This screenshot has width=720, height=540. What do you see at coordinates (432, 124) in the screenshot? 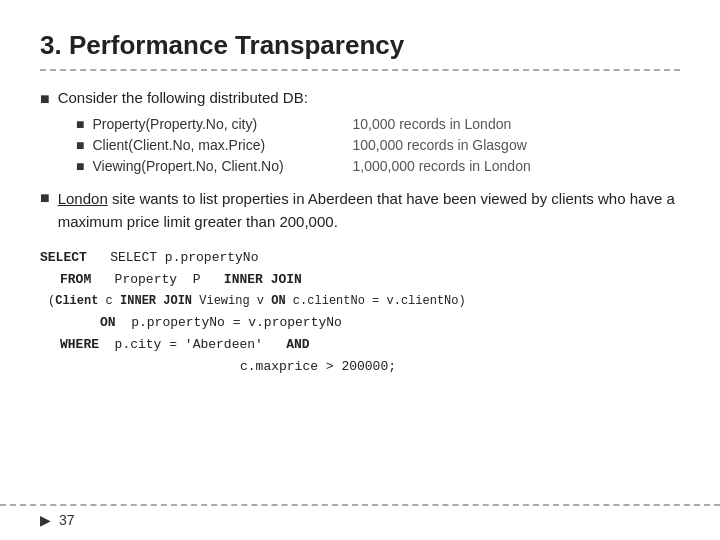
I see `sub-bullet-1-right: 10,000 records in London` at bounding box center [432, 124].